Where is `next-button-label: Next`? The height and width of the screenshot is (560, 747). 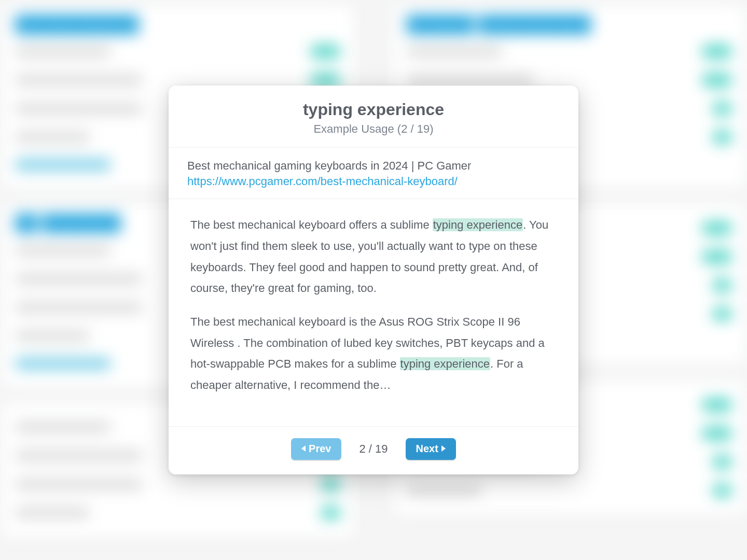
next-button-label: Next is located at coordinates (427, 449).